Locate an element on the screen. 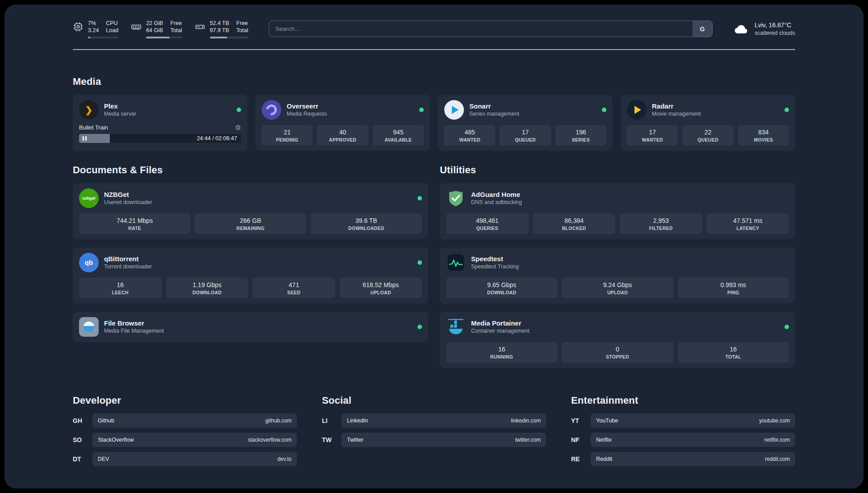 This screenshot has height=493, width=868. bookmark-pill: StackOverflow stackoverflow.com is located at coordinates (195, 440).